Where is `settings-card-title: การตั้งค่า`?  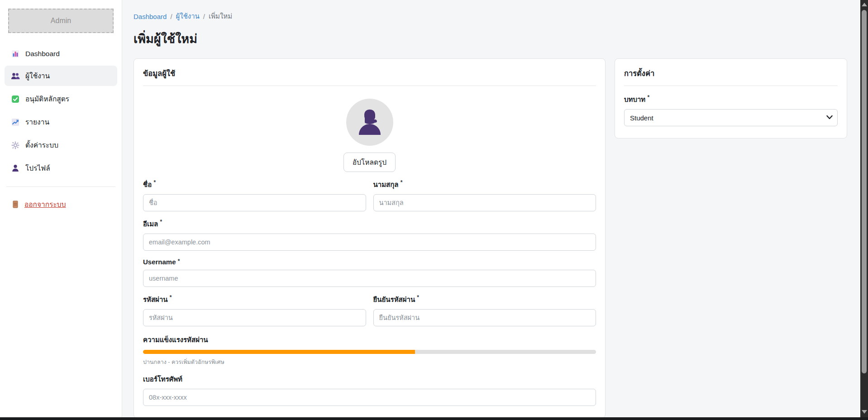
settings-card-title: การตั้งค่า is located at coordinates (731, 72).